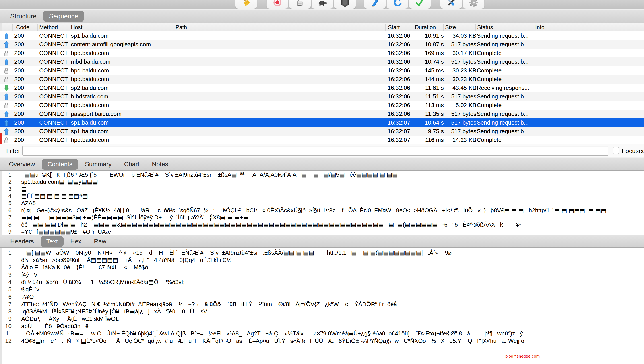 The image size is (644, 364). What do you see at coordinates (246, 4) in the screenshot?
I see `broom-icon` at bounding box center [246, 4].